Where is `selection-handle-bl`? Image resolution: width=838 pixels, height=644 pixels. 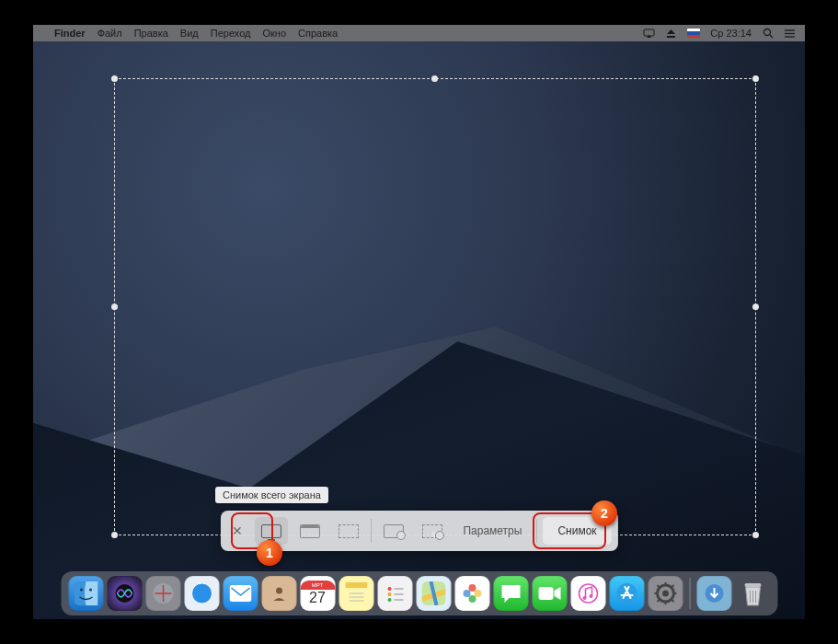
selection-handle-bl is located at coordinates (114, 535).